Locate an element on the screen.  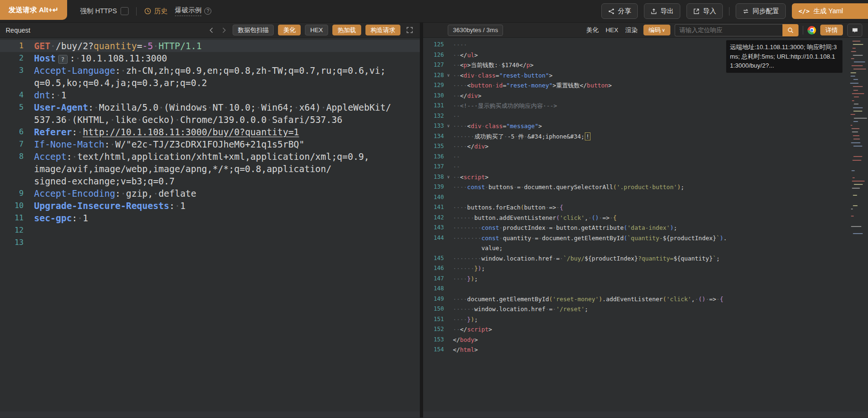
render-response-button: 渲染 is located at coordinates (632, 30).